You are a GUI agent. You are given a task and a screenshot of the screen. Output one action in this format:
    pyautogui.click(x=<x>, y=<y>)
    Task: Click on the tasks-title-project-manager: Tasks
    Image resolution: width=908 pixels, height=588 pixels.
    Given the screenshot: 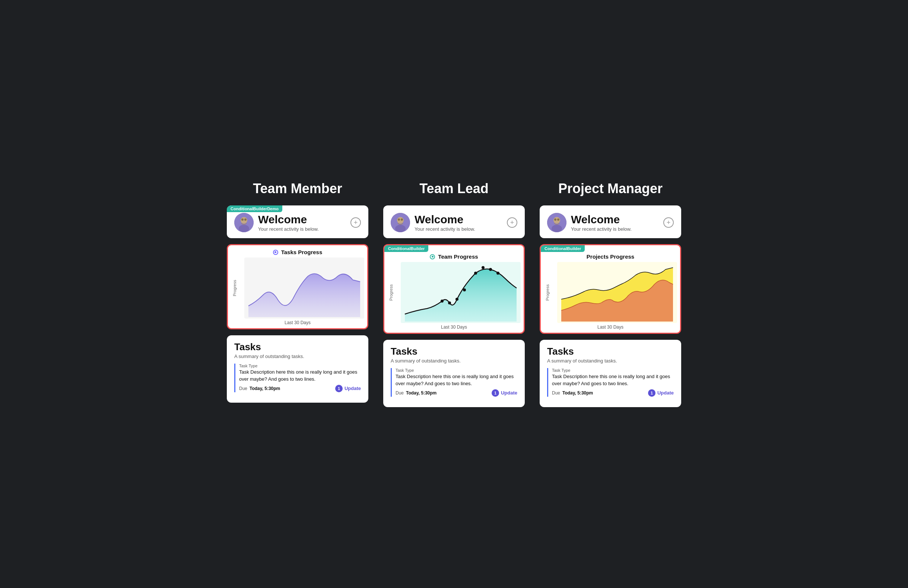 What is the action you would take?
    pyautogui.click(x=610, y=352)
    